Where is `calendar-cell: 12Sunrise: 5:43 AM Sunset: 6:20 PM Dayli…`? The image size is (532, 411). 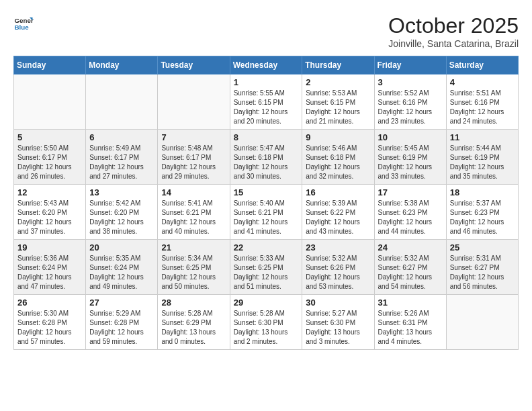 calendar-cell: 12Sunrise: 5:43 AM Sunset: 6:20 PM Dayli… is located at coordinates (50, 212).